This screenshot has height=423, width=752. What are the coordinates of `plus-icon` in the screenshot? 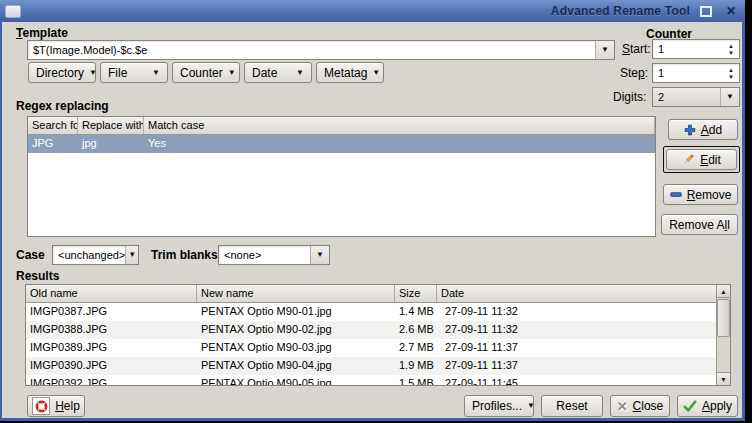 It's located at (690, 130).